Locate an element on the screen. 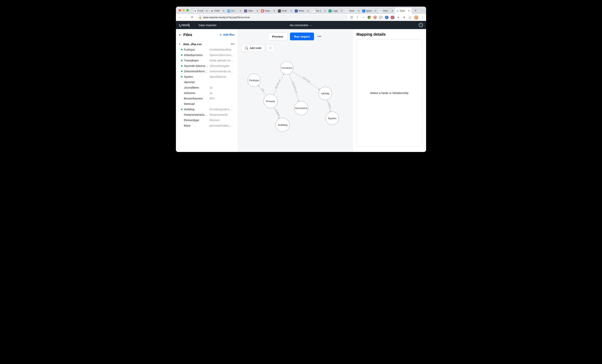  browser-tab: GXGX - ✕ is located at coordinates (235, 11).